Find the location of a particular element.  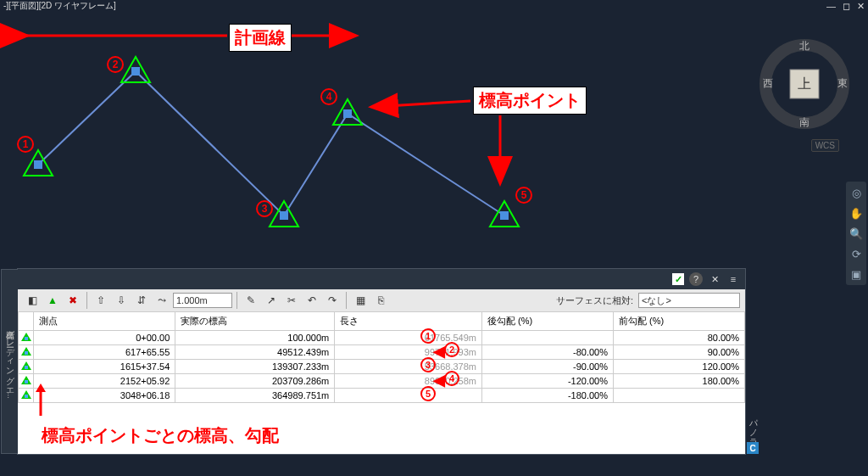

surface-label: サーフェスに相対: is located at coordinates (595, 300).